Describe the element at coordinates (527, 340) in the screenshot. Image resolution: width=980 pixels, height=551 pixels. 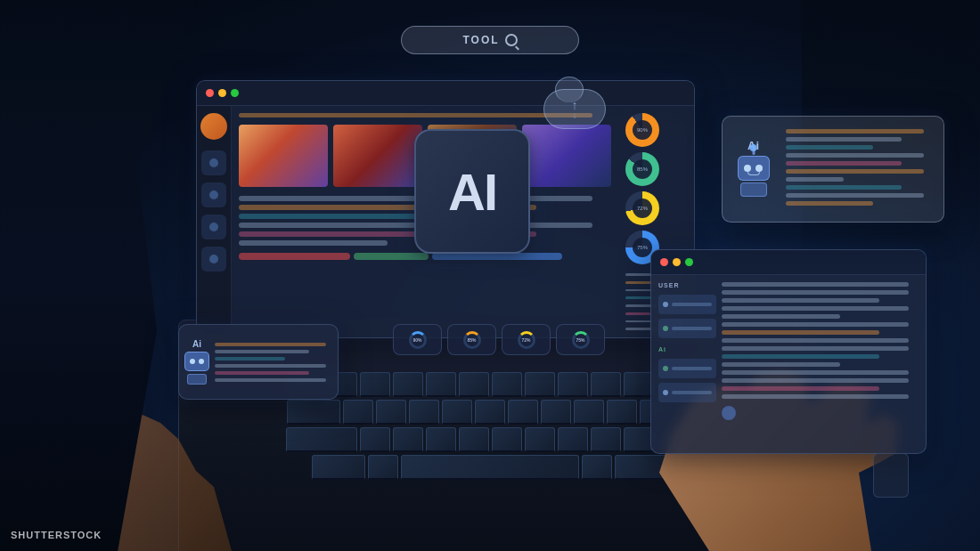
I see `mini-circle-3: 72%` at that location.